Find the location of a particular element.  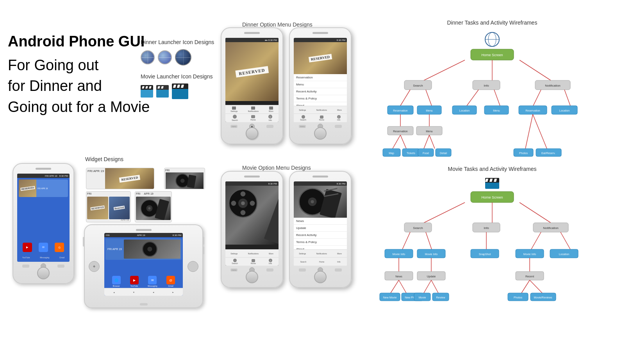

widget-thumb-medium-1: FRI RESERVED Reserved APR 19 is located at coordinates (109, 207).